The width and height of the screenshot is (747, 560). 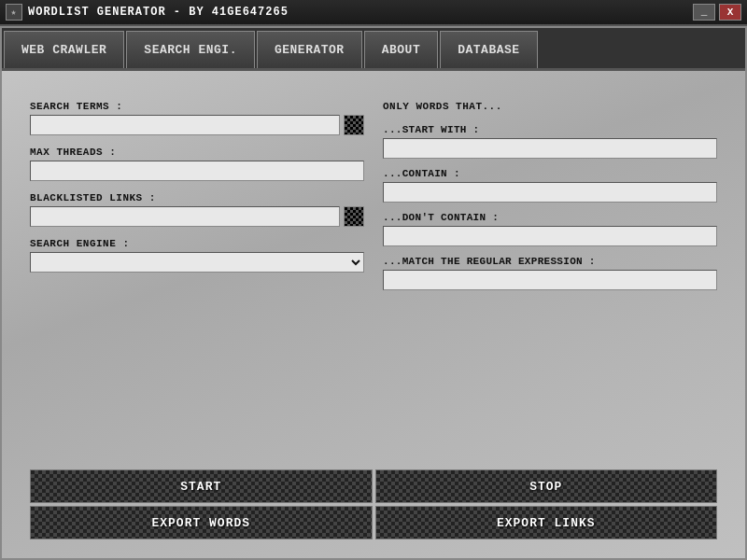 What do you see at coordinates (547, 523) in the screenshot?
I see `export-links-button: EXPORT LINKS` at bounding box center [547, 523].